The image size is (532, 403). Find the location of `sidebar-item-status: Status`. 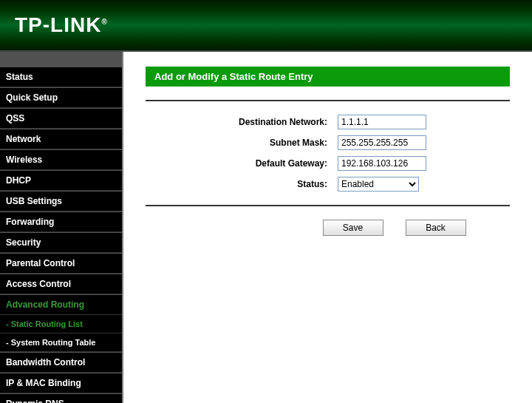

sidebar-item-status: Status is located at coordinates (61, 77).